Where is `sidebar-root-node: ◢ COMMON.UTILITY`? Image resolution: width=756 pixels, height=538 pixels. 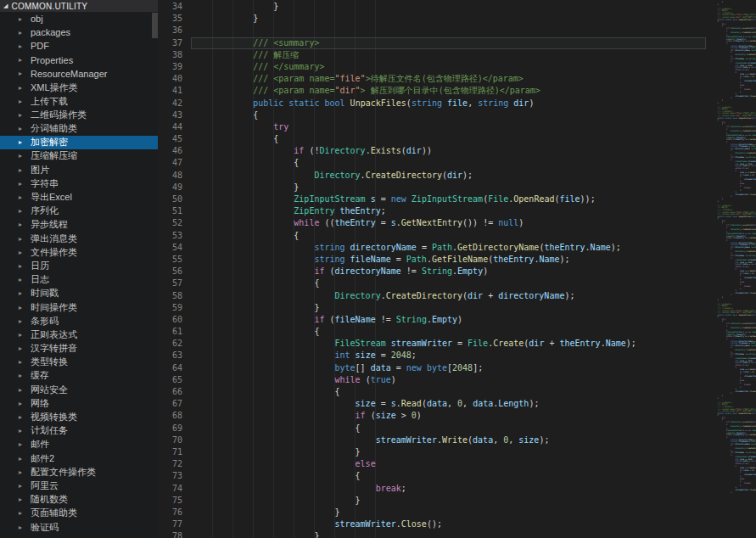 sidebar-root-node: ◢ COMMON.UTILITY is located at coordinates (79, 6).